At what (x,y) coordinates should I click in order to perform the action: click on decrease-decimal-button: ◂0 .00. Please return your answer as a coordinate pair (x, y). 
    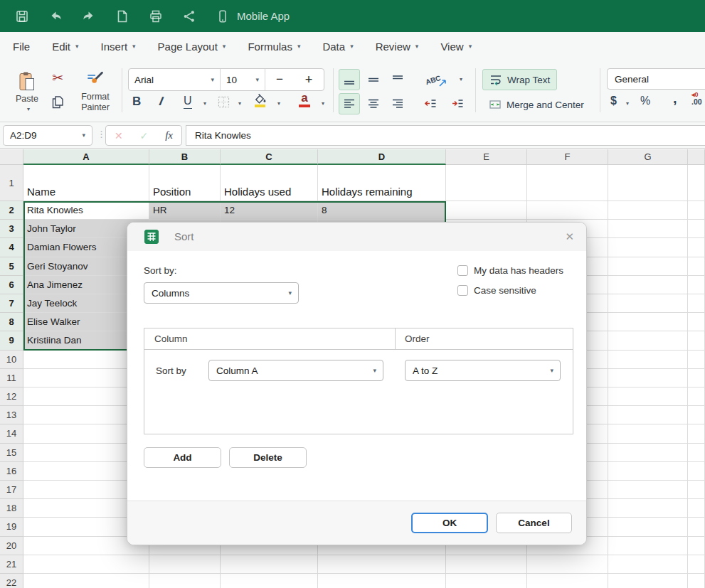
    Looking at the image, I should click on (697, 99).